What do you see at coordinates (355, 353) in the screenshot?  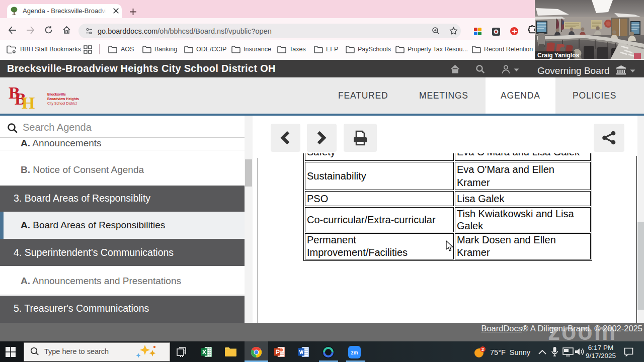 I see `svg-text: zm` at bounding box center [355, 353].